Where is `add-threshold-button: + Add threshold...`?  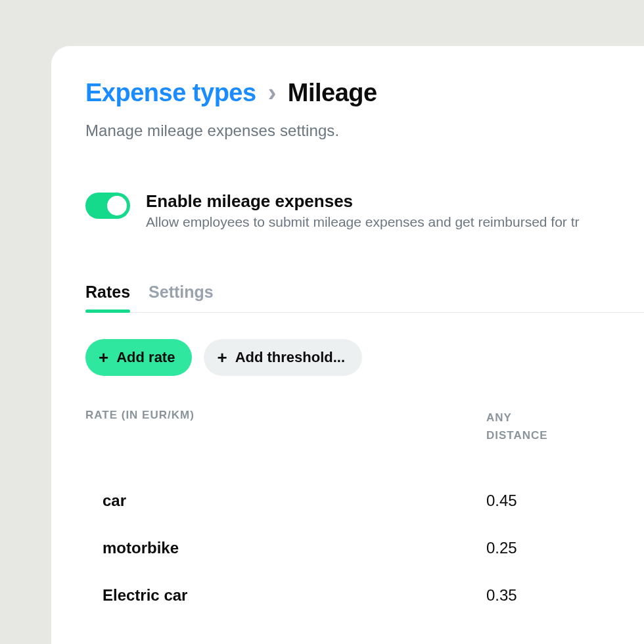 add-threshold-button: + Add threshold... is located at coordinates (283, 357).